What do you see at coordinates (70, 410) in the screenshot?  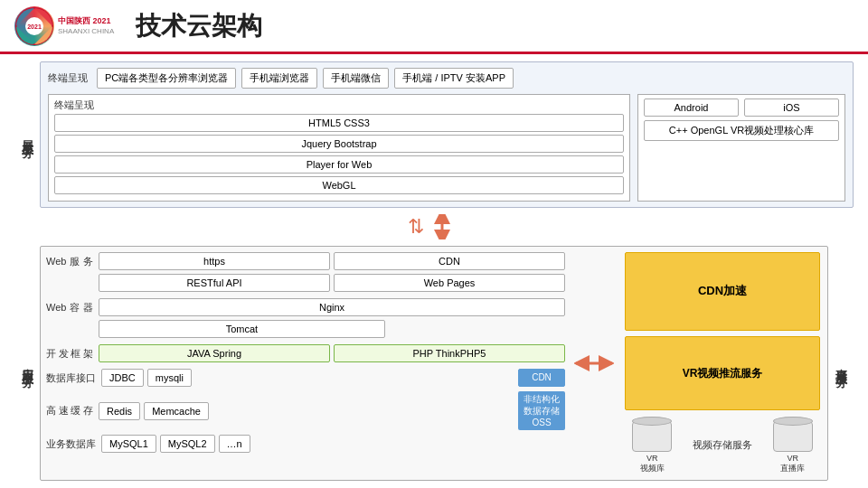 I see `cache-label: 高速缓存` at bounding box center [70, 410].